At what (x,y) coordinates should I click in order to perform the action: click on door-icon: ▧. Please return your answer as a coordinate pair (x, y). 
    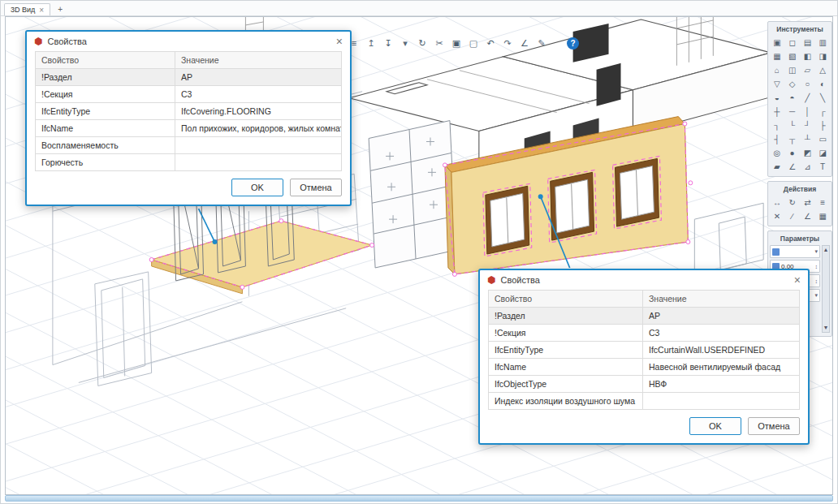
    Looking at the image, I should click on (793, 56).